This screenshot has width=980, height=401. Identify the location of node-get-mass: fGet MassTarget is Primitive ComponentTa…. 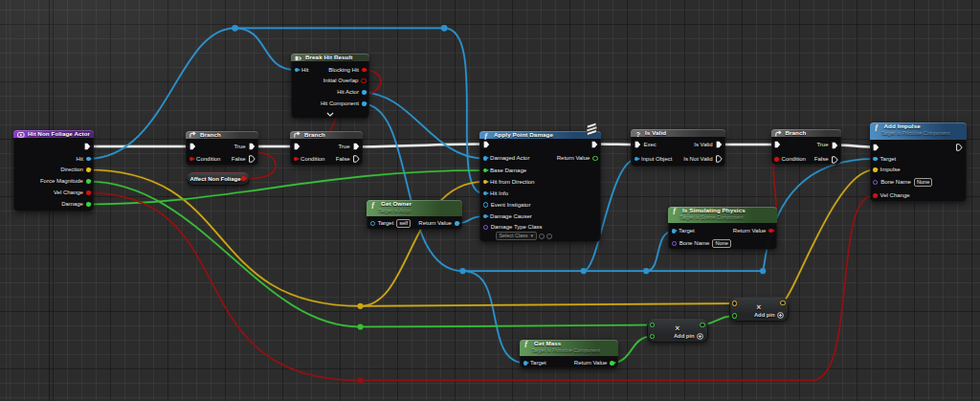
(568, 354).